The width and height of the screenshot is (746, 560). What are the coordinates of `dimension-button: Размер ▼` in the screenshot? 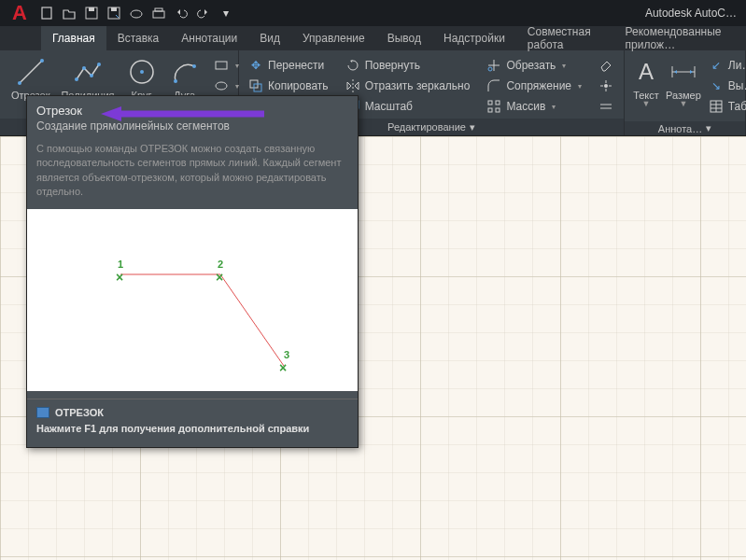 It's located at (683, 82).